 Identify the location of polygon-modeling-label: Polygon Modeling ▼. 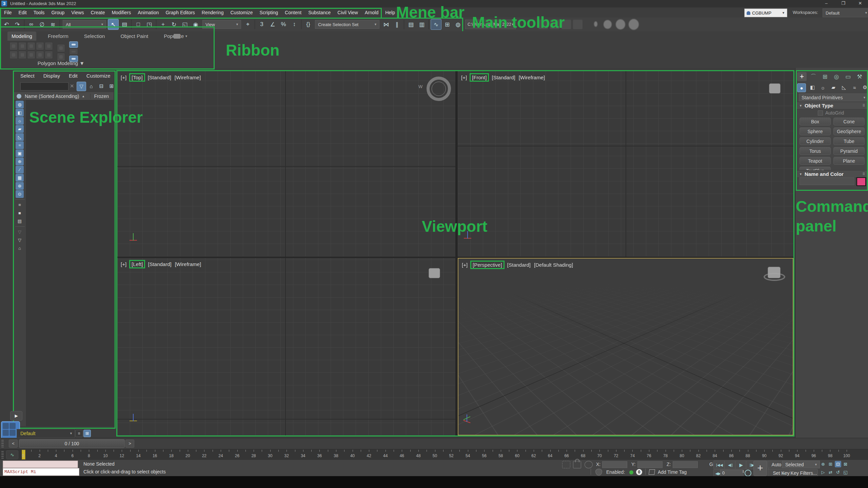
(61, 63).